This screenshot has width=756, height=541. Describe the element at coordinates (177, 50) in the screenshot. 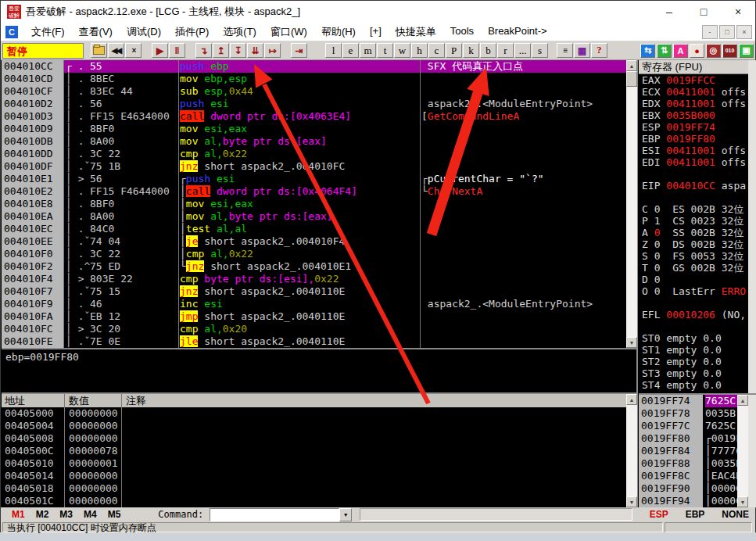

I see `toolbar-button: ‖` at that location.